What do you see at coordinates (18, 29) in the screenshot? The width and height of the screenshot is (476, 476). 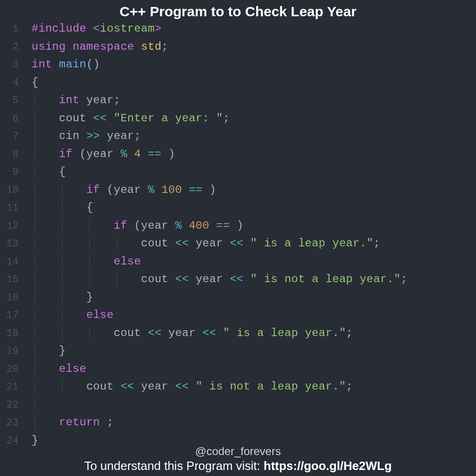 I see `line-number: 1` at bounding box center [18, 29].